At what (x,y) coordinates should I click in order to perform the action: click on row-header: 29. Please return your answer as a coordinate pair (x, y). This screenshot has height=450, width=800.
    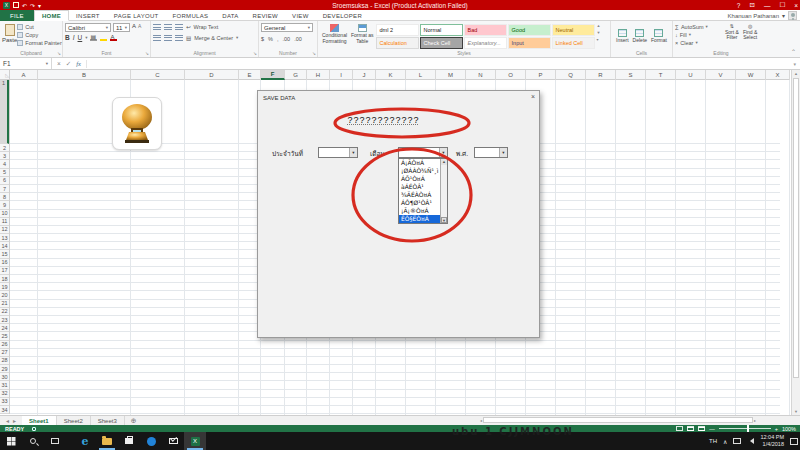
    Looking at the image, I should click on (4, 369).